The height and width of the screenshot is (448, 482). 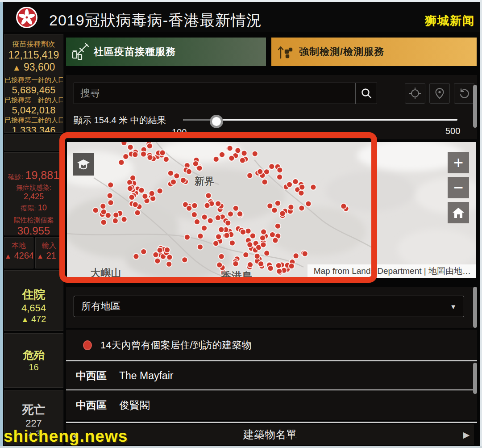 What do you see at coordinates (269, 306) in the screenshot?
I see `district-select: 所有地區 ▼` at bounding box center [269, 306].